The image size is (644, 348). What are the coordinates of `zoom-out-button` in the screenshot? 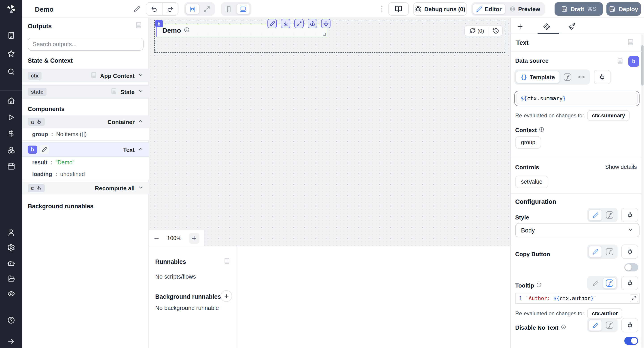 It's located at (156, 238).